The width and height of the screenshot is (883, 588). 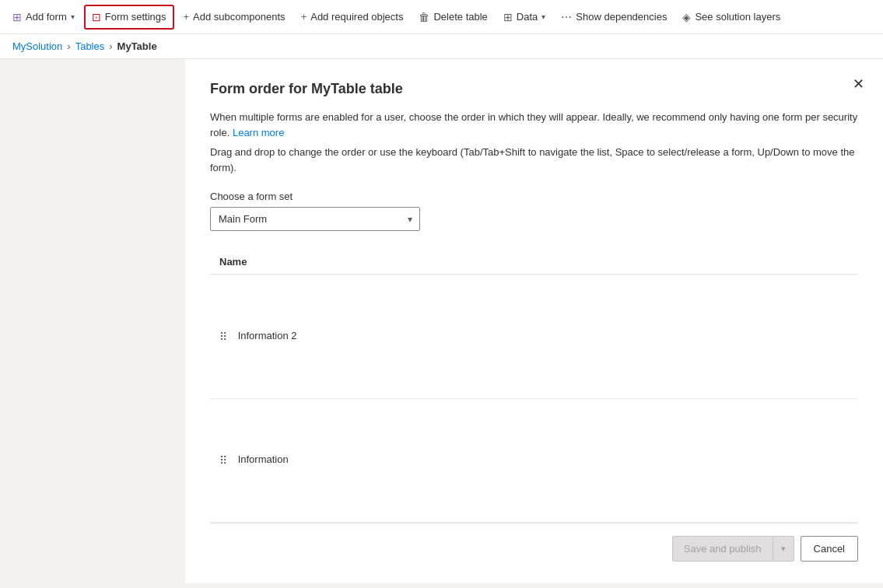 I want to click on add-subcomponents-label: Add subcomponents, so click(x=240, y=17).